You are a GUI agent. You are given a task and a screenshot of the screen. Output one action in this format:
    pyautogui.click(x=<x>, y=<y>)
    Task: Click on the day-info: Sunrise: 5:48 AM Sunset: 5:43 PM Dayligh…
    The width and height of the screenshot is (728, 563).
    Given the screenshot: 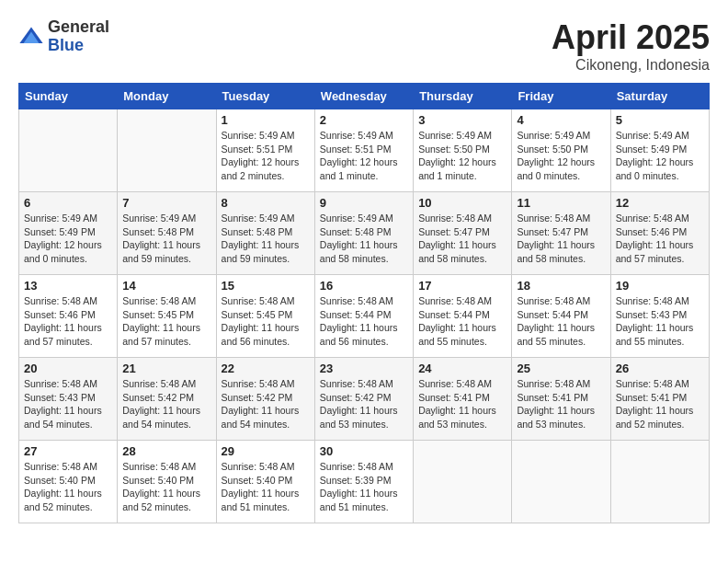 What is the action you would take?
    pyautogui.click(x=660, y=322)
    